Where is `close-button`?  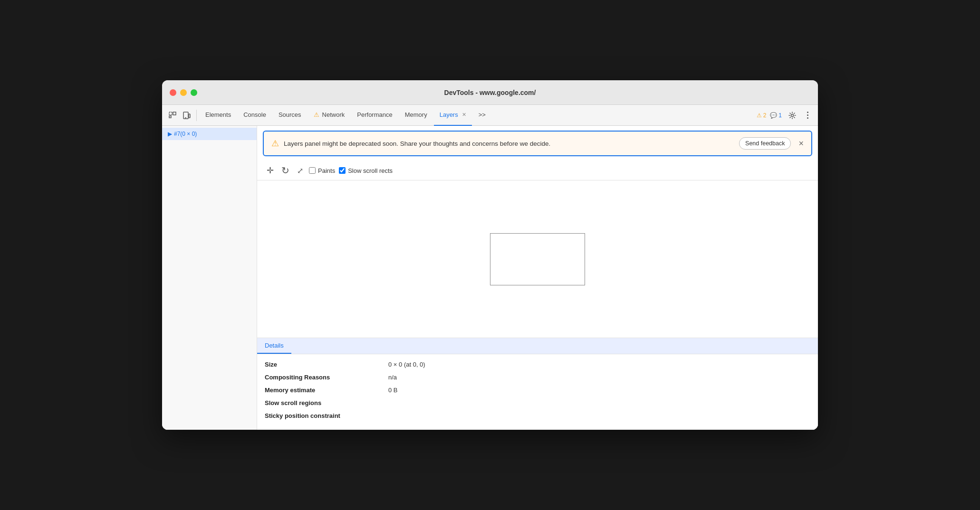
close-button is located at coordinates (173, 93).